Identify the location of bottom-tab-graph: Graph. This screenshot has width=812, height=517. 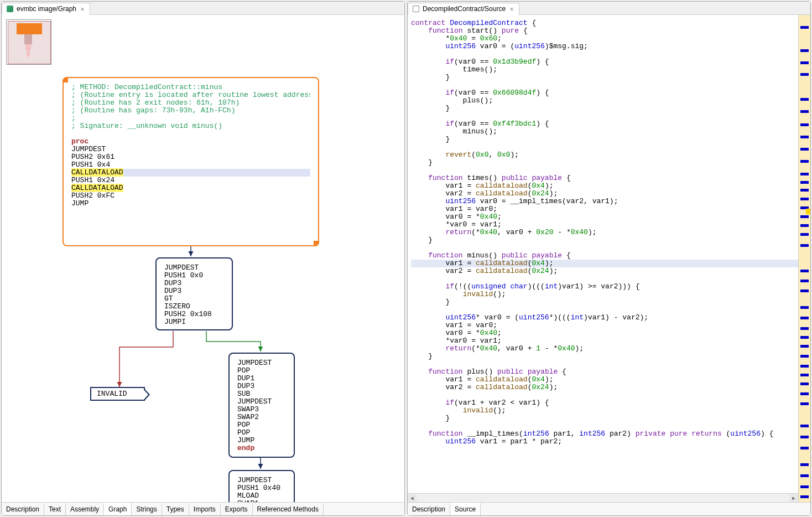
(118, 509).